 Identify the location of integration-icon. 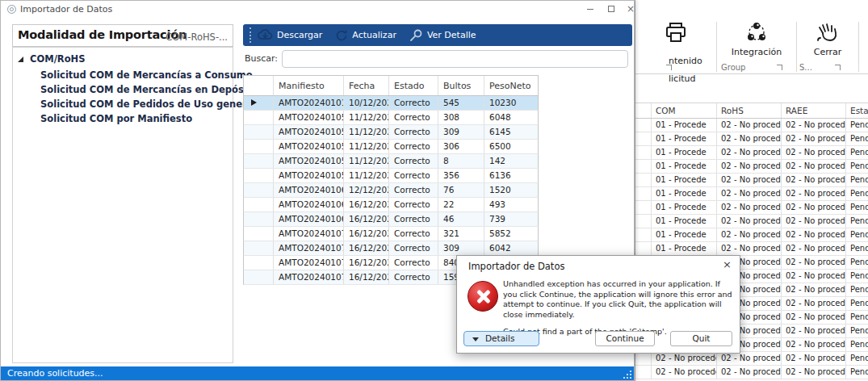
(757, 34).